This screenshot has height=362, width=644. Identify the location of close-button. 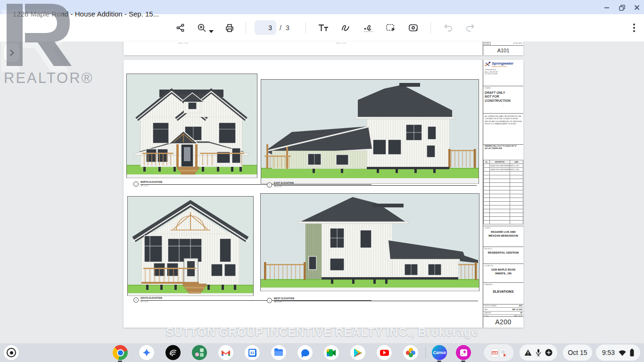
(637, 8).